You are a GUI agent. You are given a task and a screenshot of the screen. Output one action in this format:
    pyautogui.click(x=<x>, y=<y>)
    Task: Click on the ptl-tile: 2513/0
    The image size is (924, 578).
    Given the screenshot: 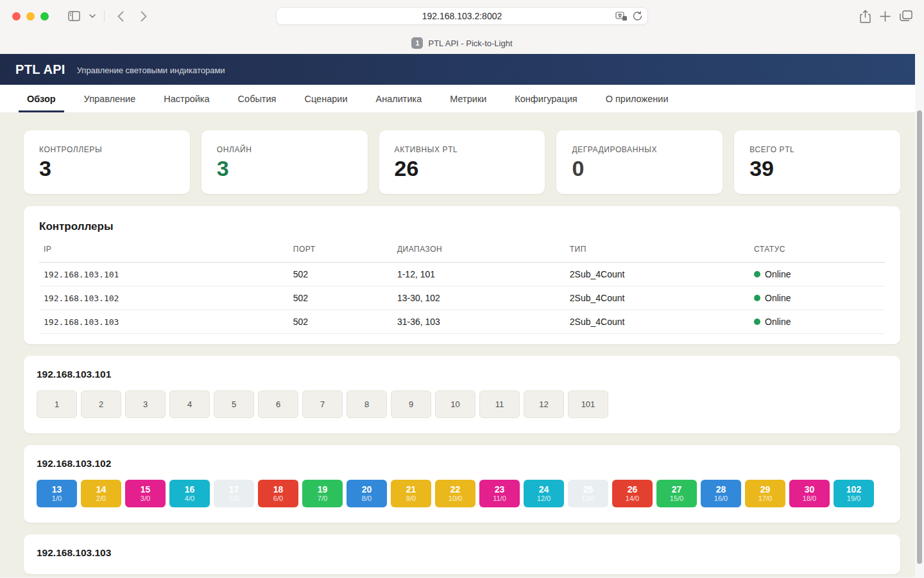 What is the action you would take?
    pyautogui.click(x=588, y=493)
    